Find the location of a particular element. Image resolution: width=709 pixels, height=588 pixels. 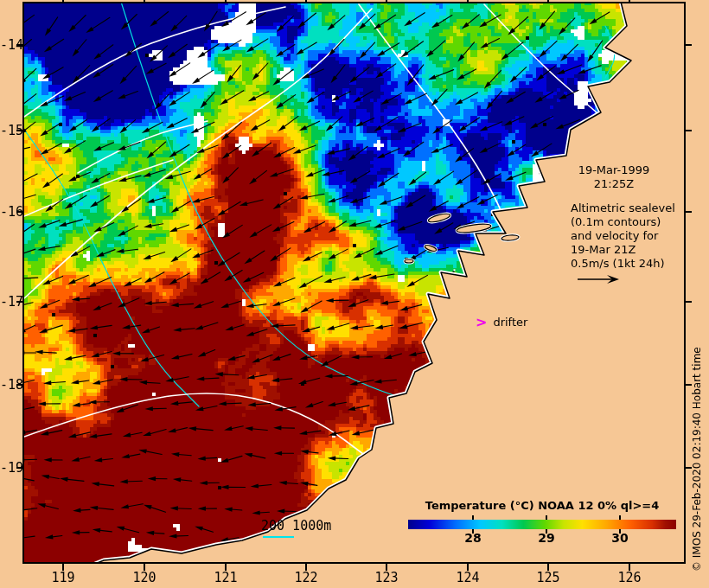

lat-axis-label: -14 is located at coordinates (10, 45).